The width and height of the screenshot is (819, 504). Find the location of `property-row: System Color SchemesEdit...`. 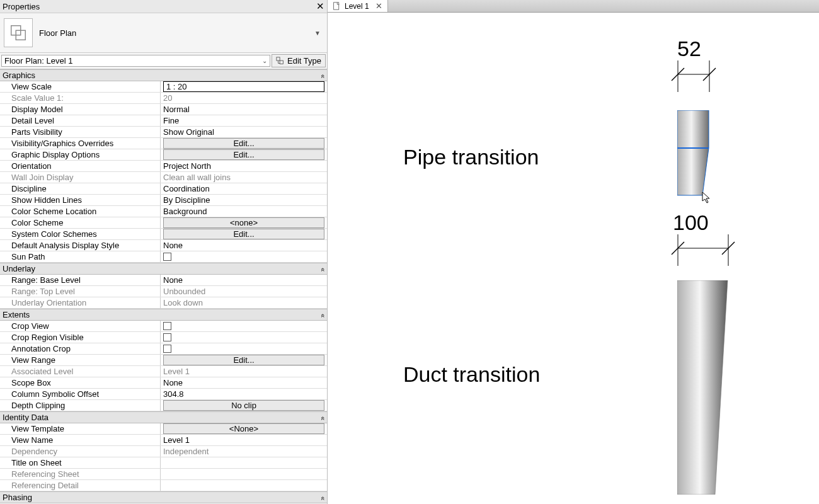

property-row: System Color SchemesEdit... is located at coordinates (164, 234).